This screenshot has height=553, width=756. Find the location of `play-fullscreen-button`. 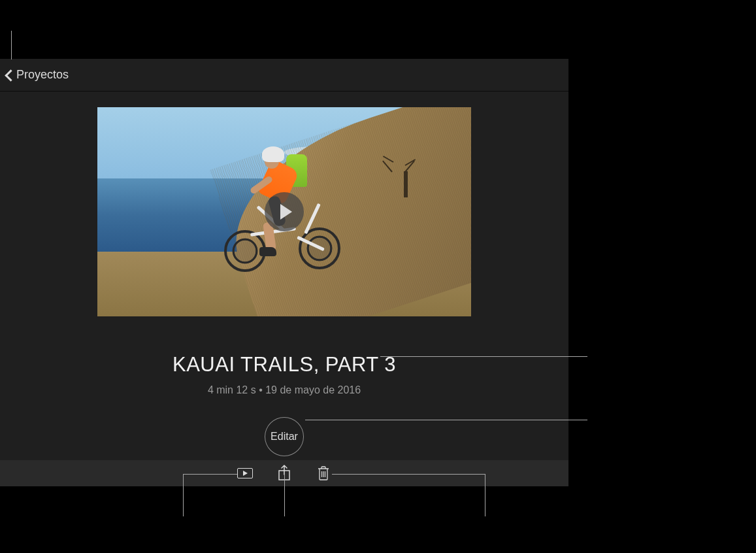

play-fullscreen-button is located at coordinates (245, 473).